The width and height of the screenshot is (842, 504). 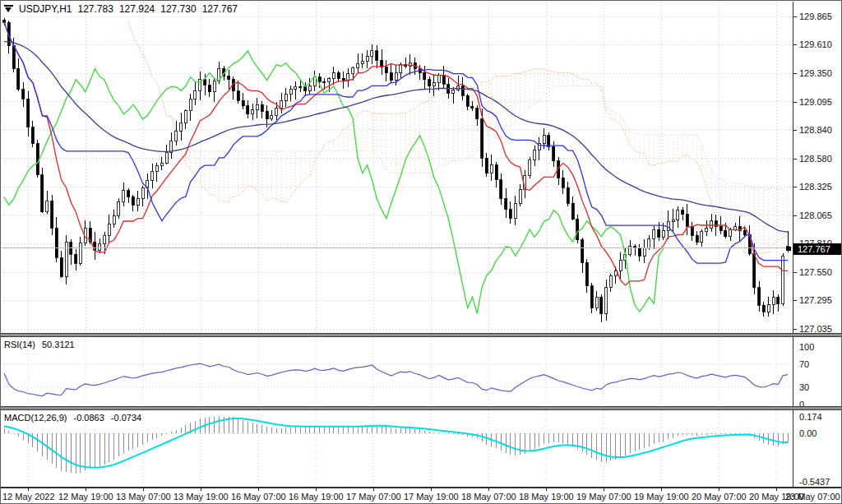 What do you see at coordinates (123, 9) in the screenshot?
I see `chart-header: USDJPY,H1 127.783 127.924 127.730 127.76…` at bounding box center [123, 9].